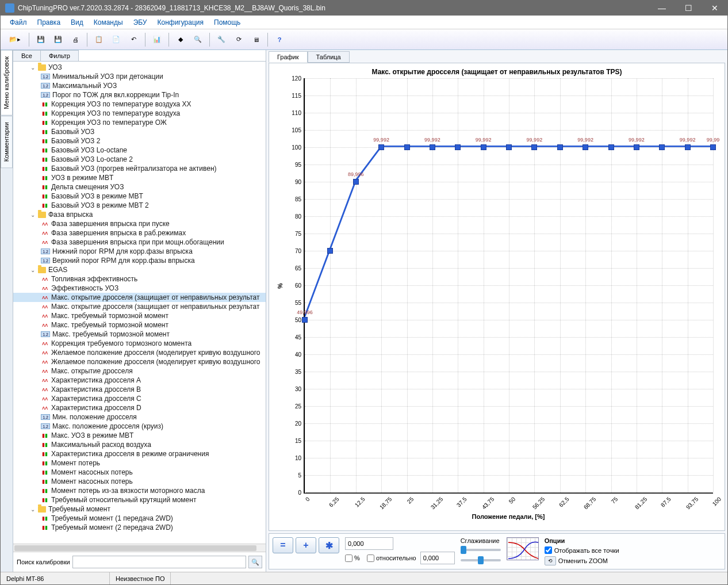  Describe the element at coordinates (41, 40) in the screenshot. I see `save-icon: 💾` at that location.